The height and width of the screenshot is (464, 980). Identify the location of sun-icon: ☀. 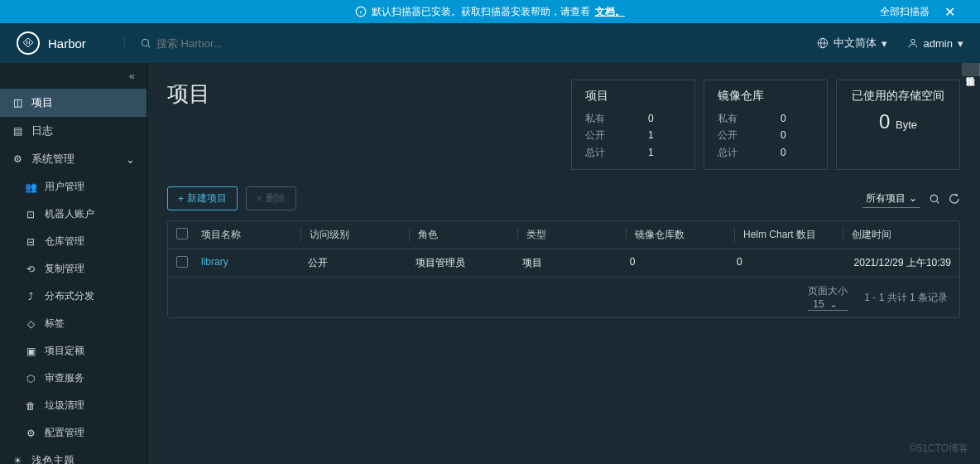
(17, 459).